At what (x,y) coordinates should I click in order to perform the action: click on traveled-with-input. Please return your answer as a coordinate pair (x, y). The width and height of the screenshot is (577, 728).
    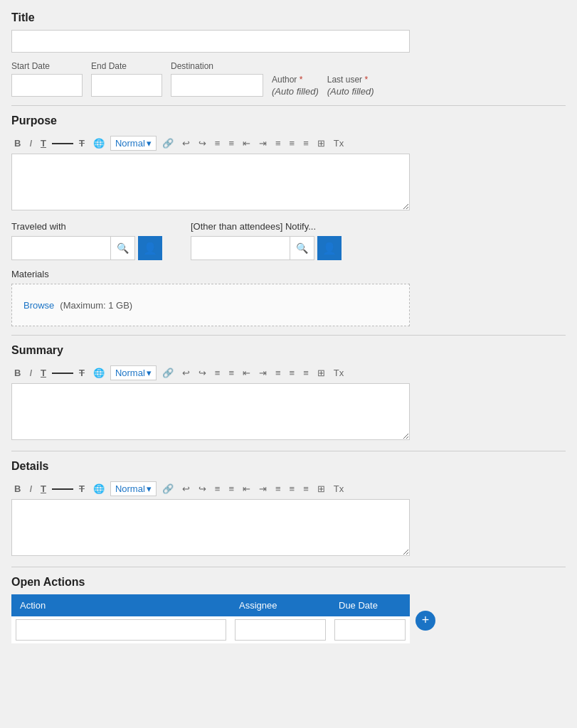
    Looking at the image, I should click on (61, 248).